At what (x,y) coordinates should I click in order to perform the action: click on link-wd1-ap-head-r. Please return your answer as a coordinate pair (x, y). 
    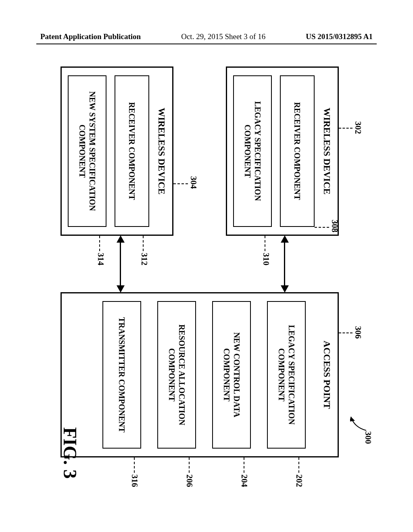
    Looking at the image, I should click on (285, 289).